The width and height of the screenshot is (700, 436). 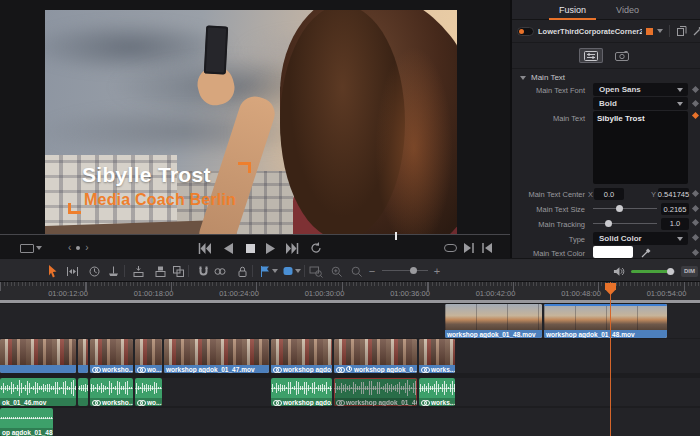 I want to click on go-to-last-frame-button, so click(x=292, y=248).